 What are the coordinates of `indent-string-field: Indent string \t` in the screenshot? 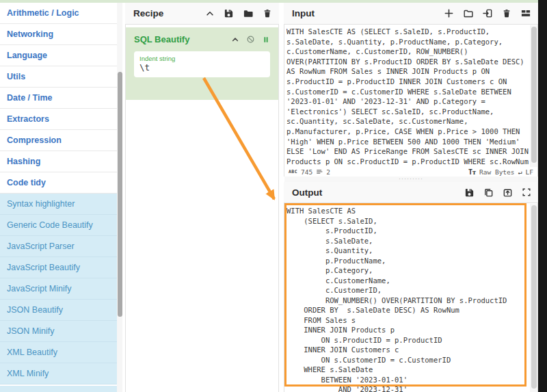 It's located at (202, 64).